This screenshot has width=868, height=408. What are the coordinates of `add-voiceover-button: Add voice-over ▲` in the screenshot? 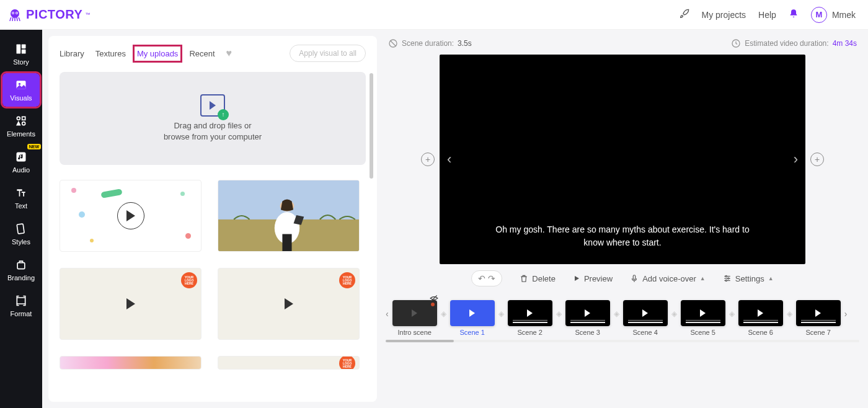 It's located at (668, 279).